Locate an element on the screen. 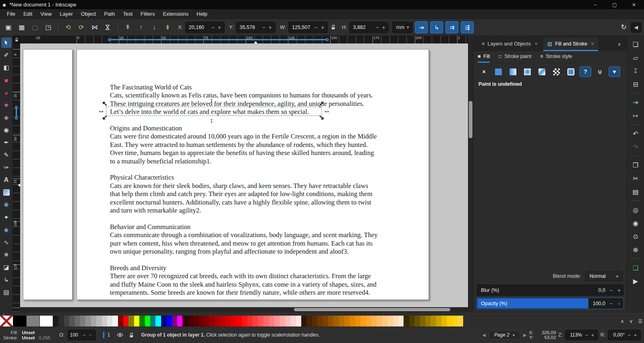  text-line: Cats, scientifically known as Felis catu… is located at coordinates (244, 95).